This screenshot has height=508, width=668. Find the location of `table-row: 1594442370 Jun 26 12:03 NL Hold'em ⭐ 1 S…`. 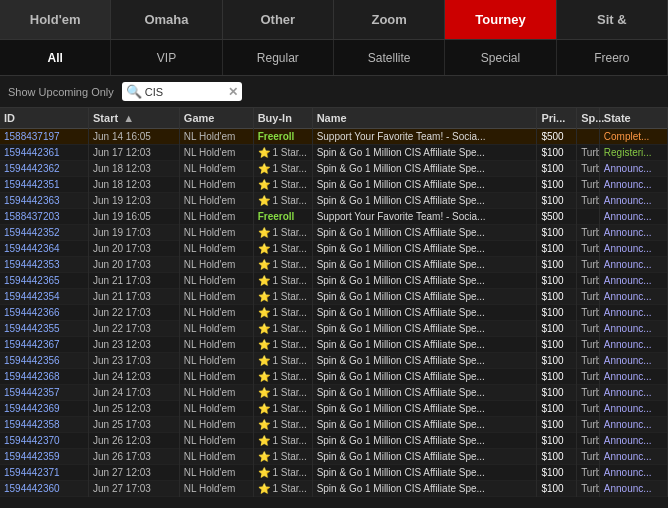

table-row: 1594442370 Jun 26 12:03 NL Hold'em ⭐ 1 S… is located at coordinates (334, 441).